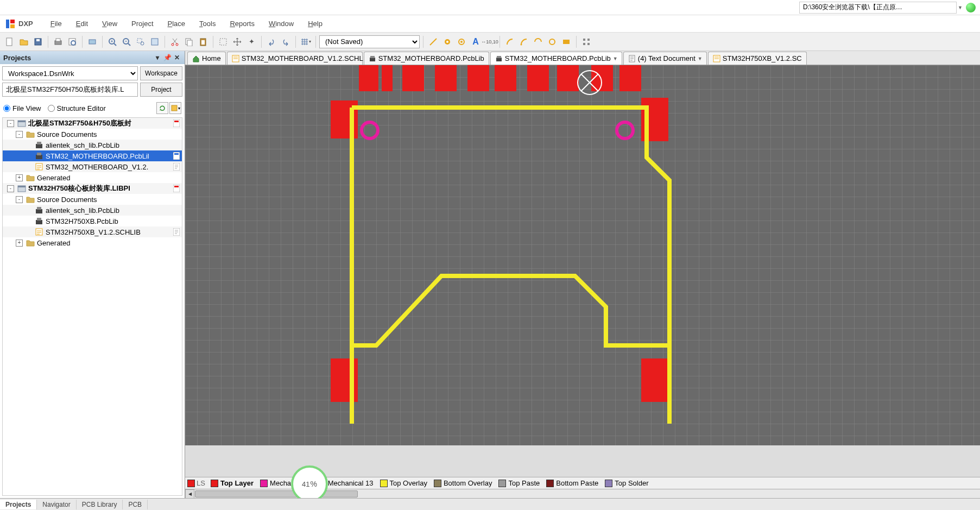 The width and height of the screenshot is (980, 510). What do you see at coordinates (70, 90) in the screenshot?
I see `project-path-input` at bounding box center [70, 90].